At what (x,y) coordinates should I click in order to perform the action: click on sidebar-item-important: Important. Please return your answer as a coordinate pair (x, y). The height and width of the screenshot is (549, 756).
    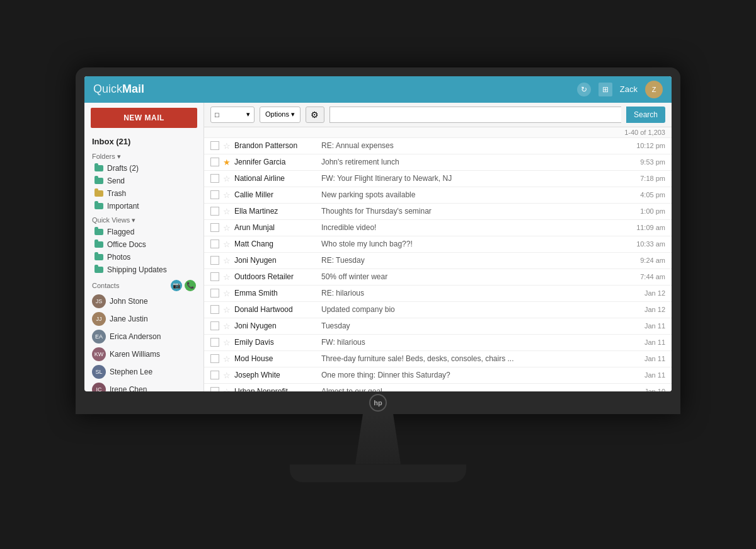
    Looking at the image, I should click on (144, 206).